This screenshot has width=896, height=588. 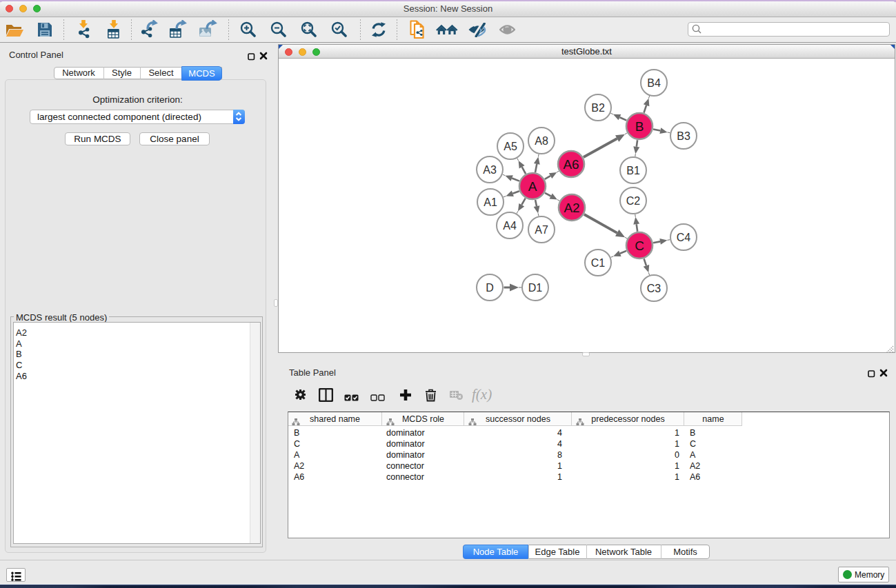 What do you see at coordinates (639, 245) in the screenshot?
I see `svg-text: C` at bounding box center [639, 245].